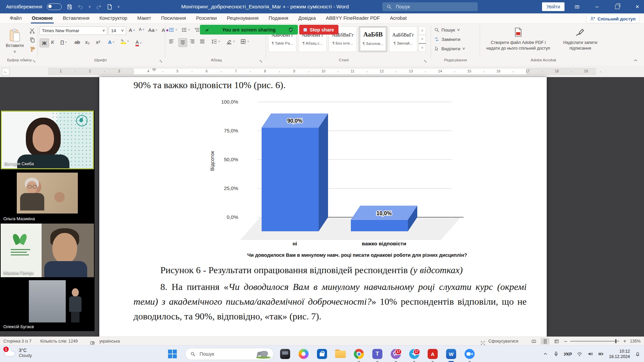 The width and height of the screenshot is (644, 362). What do you see at coordinates (566, 341) in the screenshot?
I see `zoom-out-button: –` at bounding box center [566, 341].